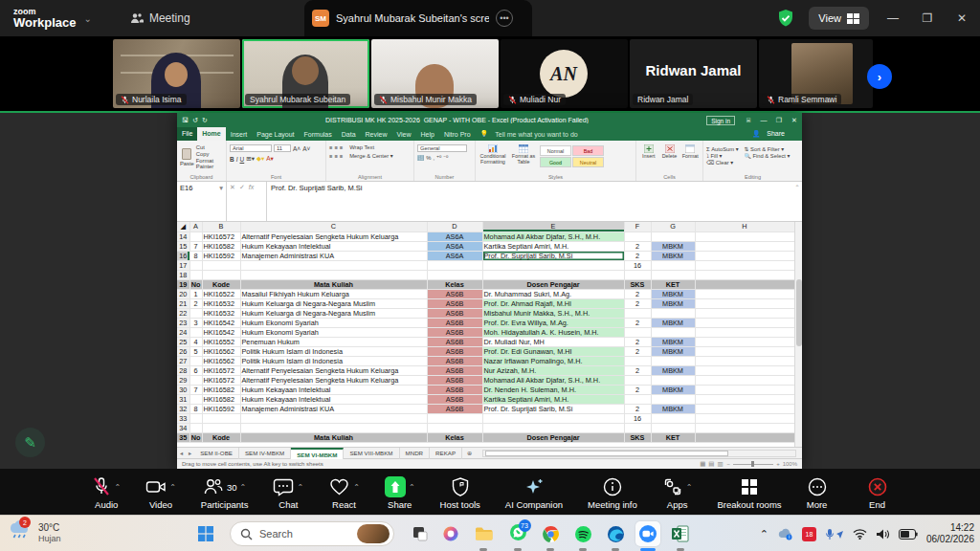 The image size is (980, 551). What do you see at coordinates (518, 534) in the screenshot?
I see `whatsapp-button: 73` at bounding box center [518, 534].